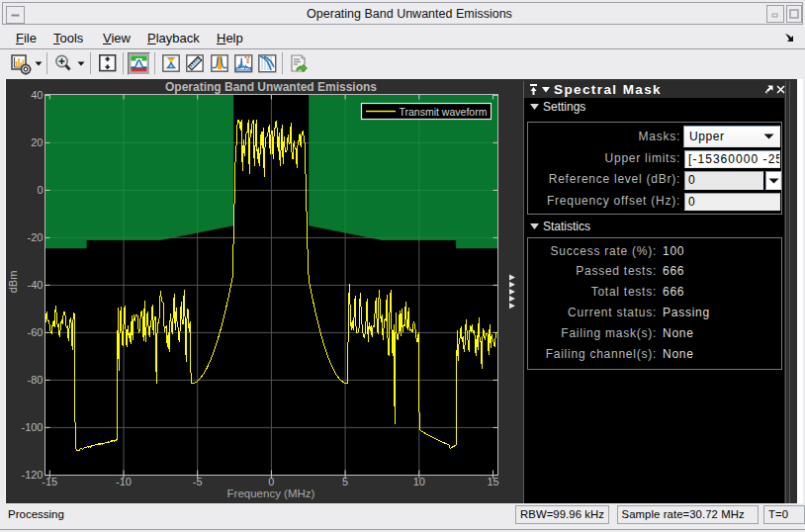  Describe the element at coordinates (124, 482) in the screenshot. I see `svg-text: -10` at that location.